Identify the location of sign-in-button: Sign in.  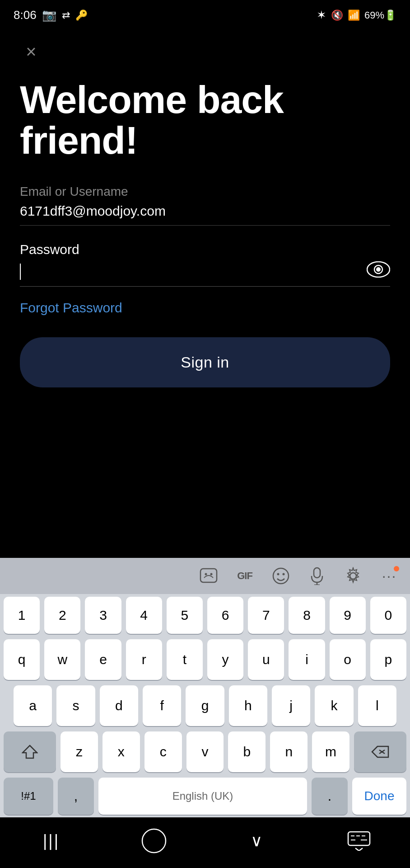
(205, 363).